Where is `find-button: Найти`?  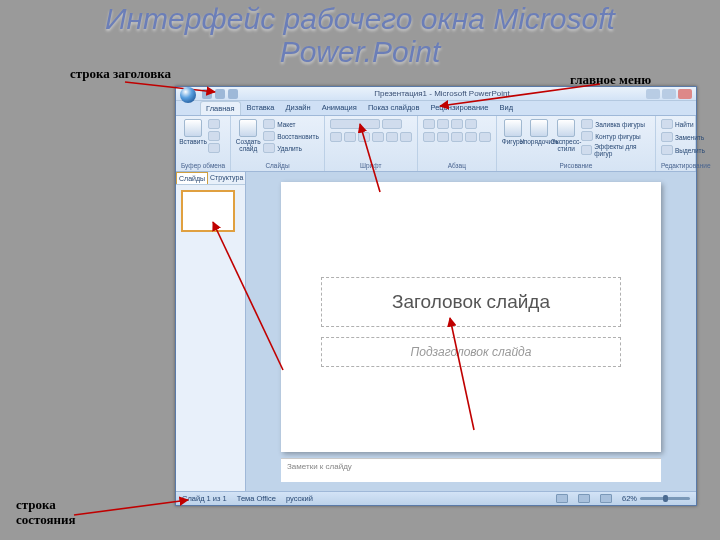 find-button: Найти is located at coordinates (678, 124).